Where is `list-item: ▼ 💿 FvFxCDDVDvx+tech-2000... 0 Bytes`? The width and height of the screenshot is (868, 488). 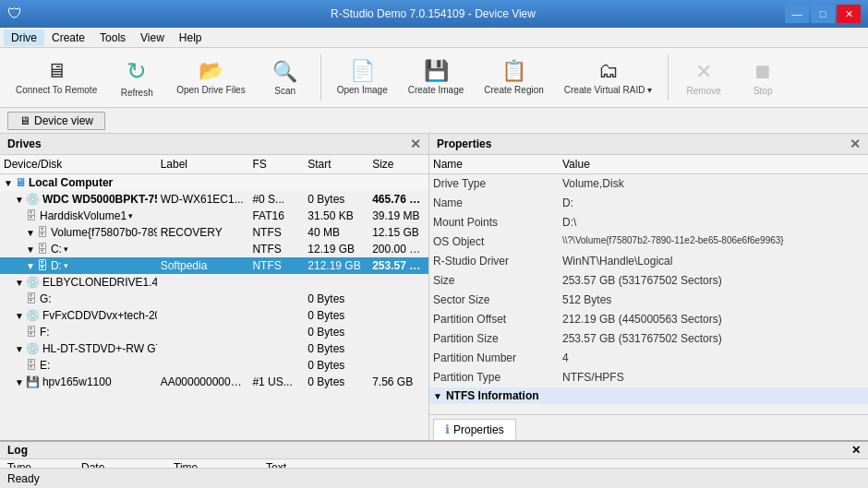
list-item: ▼ 💿 FvFxCDDVDvx+tech-2000... 0 Bytes is located at coordinates (214, 315).